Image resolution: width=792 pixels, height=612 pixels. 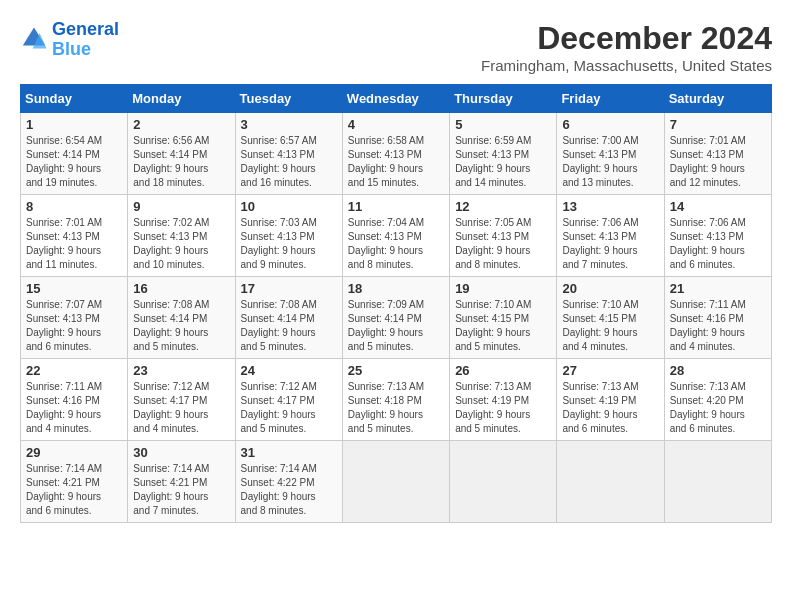 What do you see at coordinates (182, 99) in the screenshot?
I see `weekday-header: Monday` at bounding box center [182, 99].